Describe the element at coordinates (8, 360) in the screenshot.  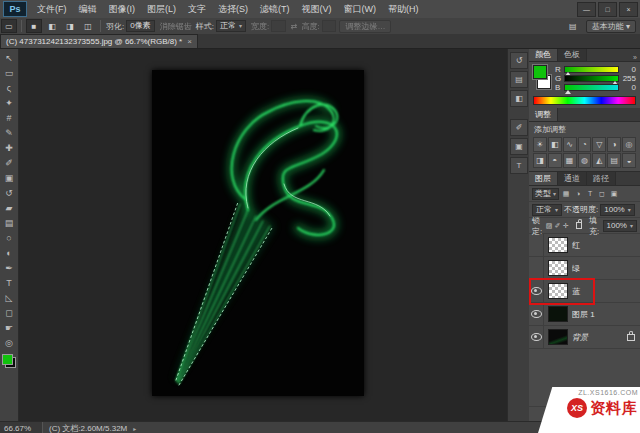
I see `foreground-color-swatch` at that location.